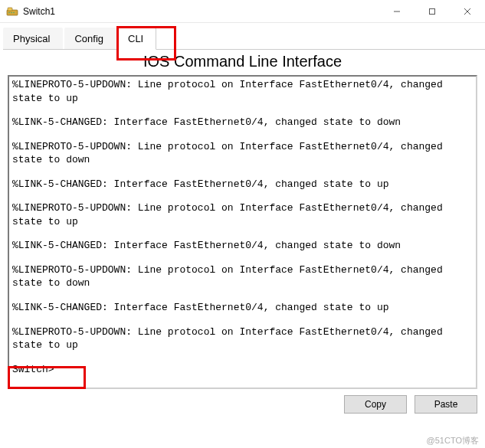 The height and width of the screenshot is (448, 485). I want to click on maximize-button, so click(432, 11).